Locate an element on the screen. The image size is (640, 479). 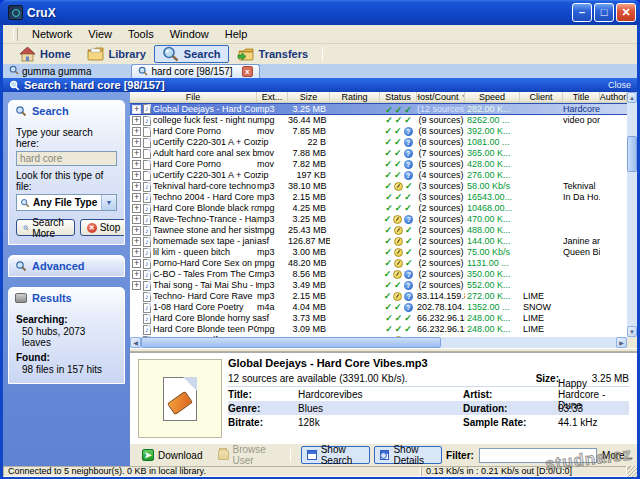
status-bar: Connected to 5 neighbour(s). 0 KB in loc… is located at coordinates (320, 472).